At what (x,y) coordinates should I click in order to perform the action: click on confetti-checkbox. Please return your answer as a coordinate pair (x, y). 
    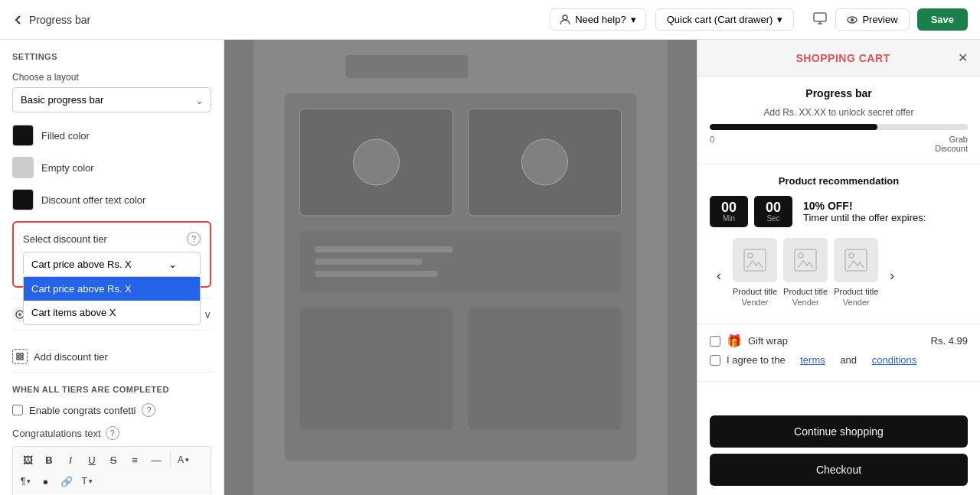
    Looking at the image, I should click on (18, 410).